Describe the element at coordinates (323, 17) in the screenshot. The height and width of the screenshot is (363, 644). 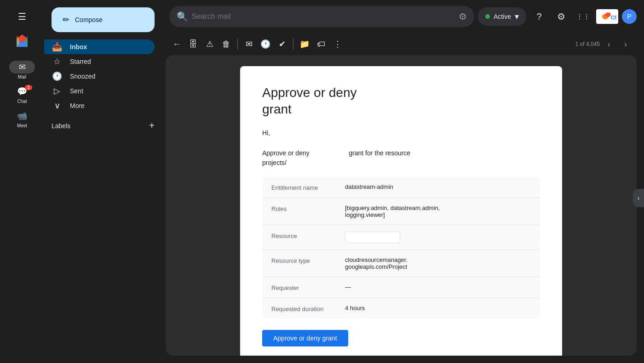
I see `search-input` at that location.